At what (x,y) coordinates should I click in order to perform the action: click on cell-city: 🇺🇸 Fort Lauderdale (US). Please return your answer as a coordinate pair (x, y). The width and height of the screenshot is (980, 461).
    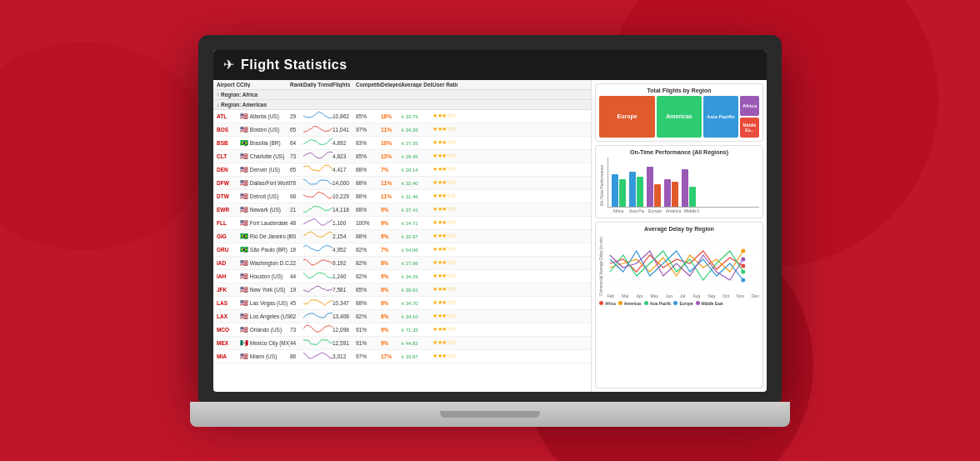
    Looking at the image, I should click on (265, 223).